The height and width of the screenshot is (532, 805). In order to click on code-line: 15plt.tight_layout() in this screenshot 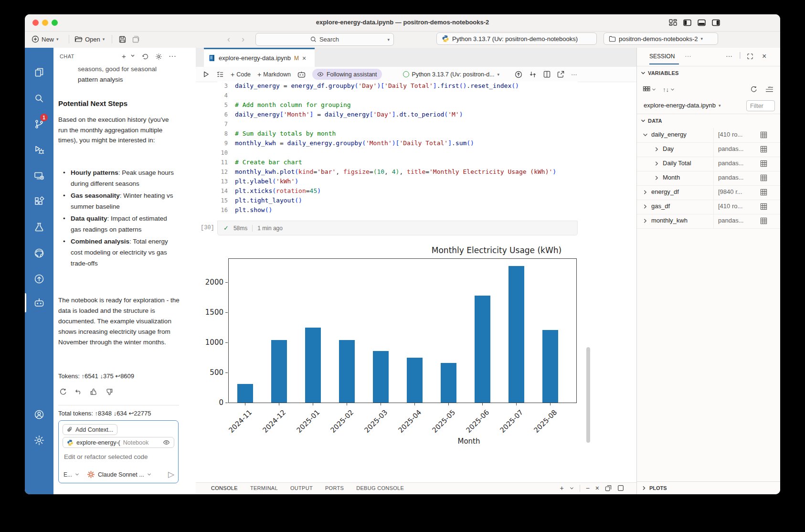, I will do `click(397, 201)`.